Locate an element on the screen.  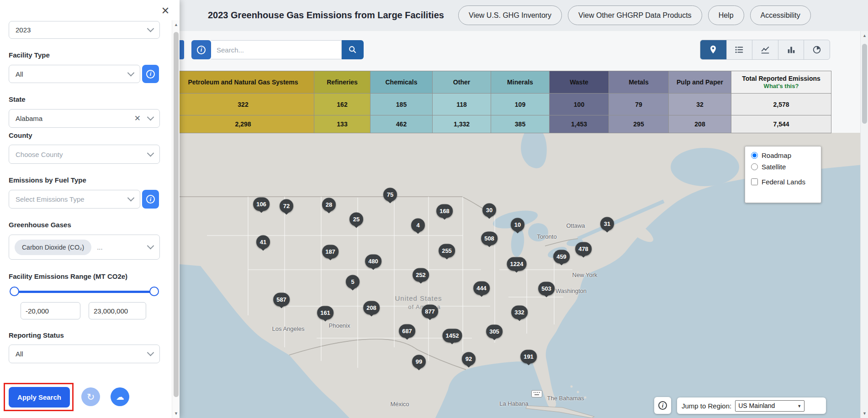
map-marker-252: 252 is located at coordinates (421, 275).